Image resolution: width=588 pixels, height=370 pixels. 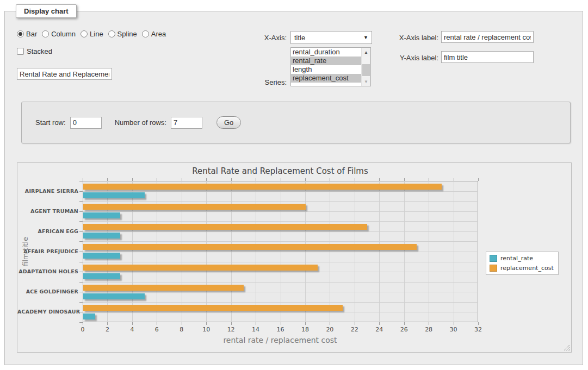 What do you see at coordinates (140, 123) in the screenshot?
I see `num-rows-label: Number of rows:` at bounding box center [140, 123].